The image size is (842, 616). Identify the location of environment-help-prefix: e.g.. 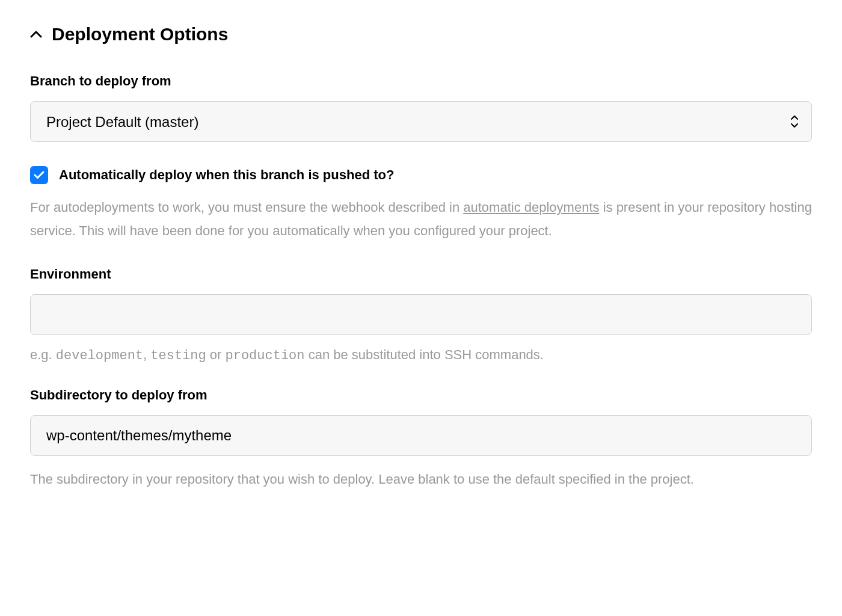
(43, 355).